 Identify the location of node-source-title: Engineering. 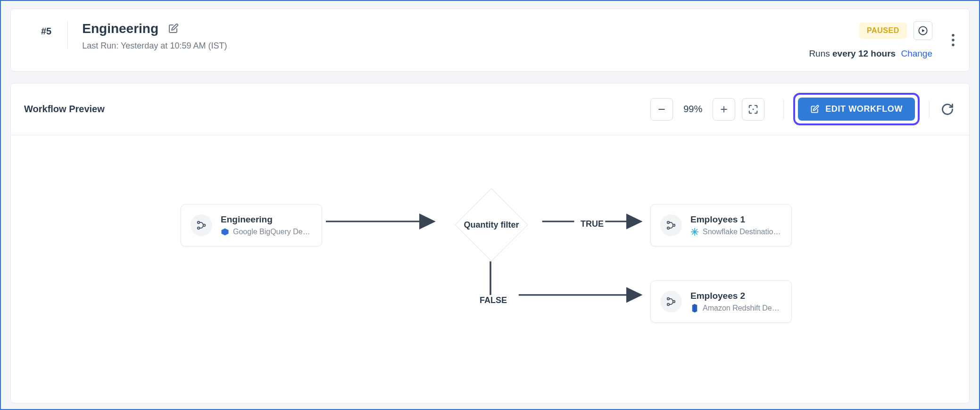
(266, 220).